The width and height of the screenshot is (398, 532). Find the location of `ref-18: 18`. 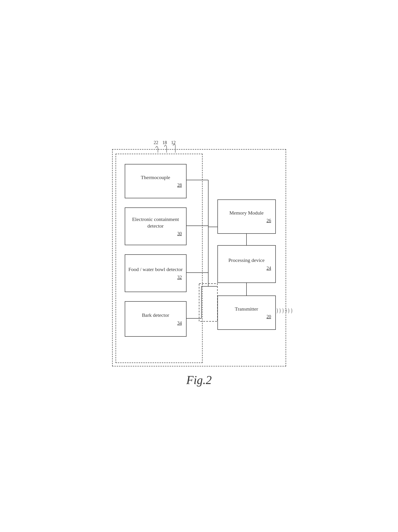

ref-18: 18 is located at coordinates (165, 143).